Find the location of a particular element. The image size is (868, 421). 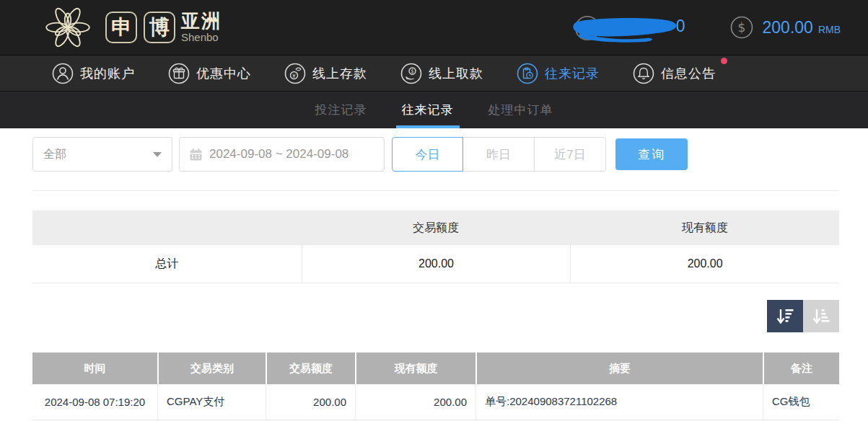

nav-item-deposit: ¥ 线上存款 is located at coordinates (326, 74).